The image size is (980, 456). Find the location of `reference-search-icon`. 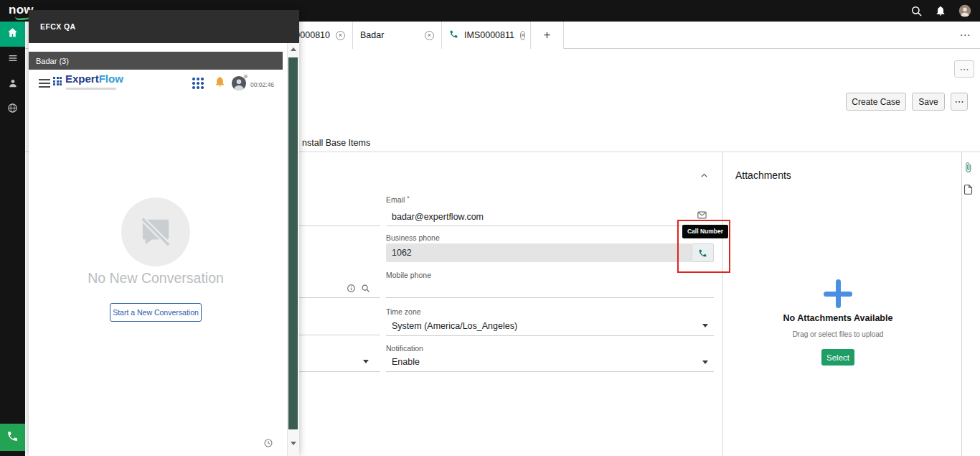

reference-search-icon is located at coordinates (366, 289).